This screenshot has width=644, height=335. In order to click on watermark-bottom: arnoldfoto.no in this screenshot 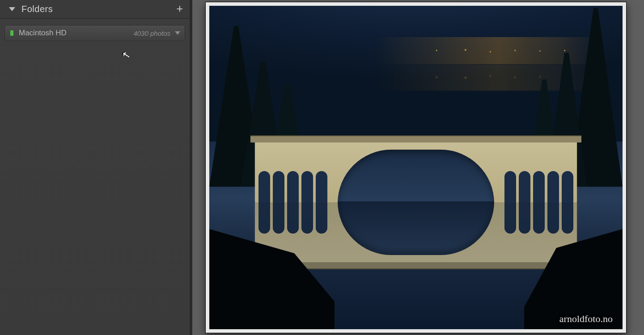, I will do `click(586, 319)`.